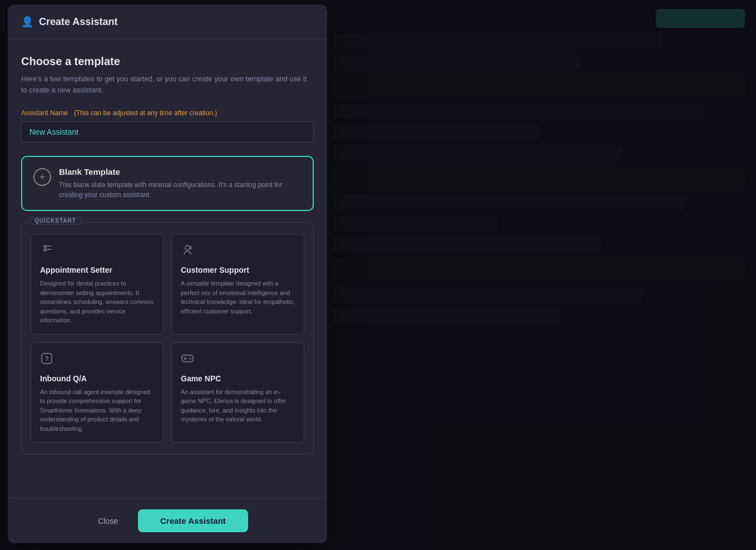 This screenshot has height=550, width=756. What do you see at coordinates (180, 184) in the screenshot?
I see `blank-template-content: Blank Template This blank slate template…` at bounding box center [180, 184].